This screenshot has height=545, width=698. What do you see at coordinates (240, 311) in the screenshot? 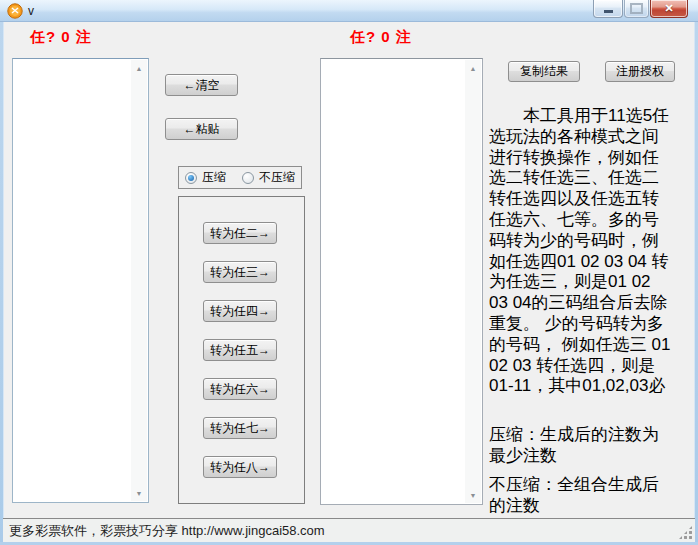
I see `convert-ren4-button: 转为任四→` at bounding box center [240, 311].